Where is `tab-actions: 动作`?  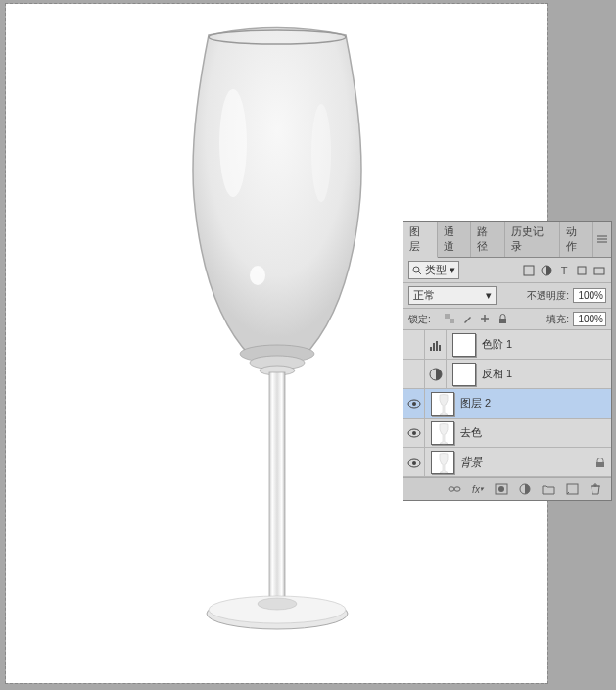 tab-actions: 动作 is located at coordinates (578, 239).